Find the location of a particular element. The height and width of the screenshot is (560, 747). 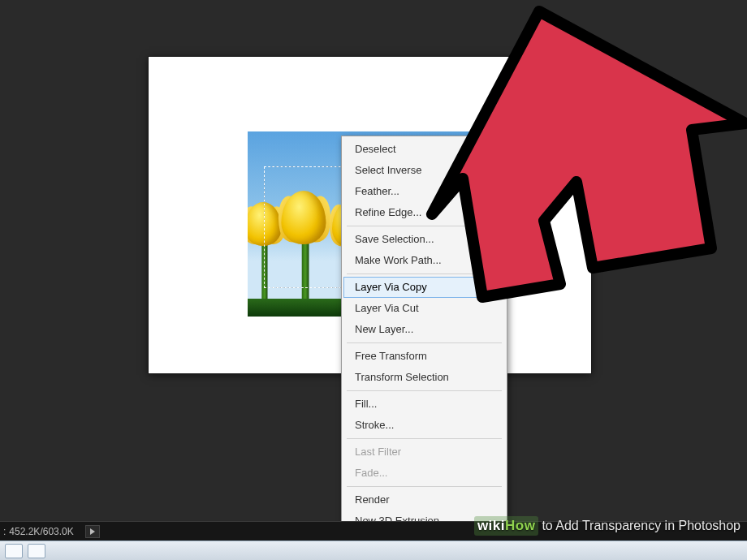

menu-item-render: Render is located at coordinates (424, 500).